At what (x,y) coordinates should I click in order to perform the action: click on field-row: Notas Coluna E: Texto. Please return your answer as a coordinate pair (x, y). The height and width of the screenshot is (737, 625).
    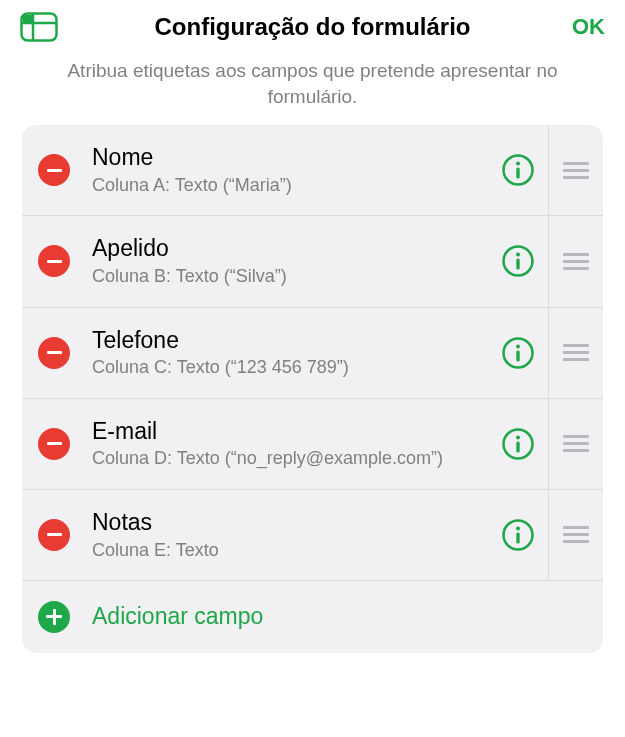
    Looking at the image, I should click on (312, 536).